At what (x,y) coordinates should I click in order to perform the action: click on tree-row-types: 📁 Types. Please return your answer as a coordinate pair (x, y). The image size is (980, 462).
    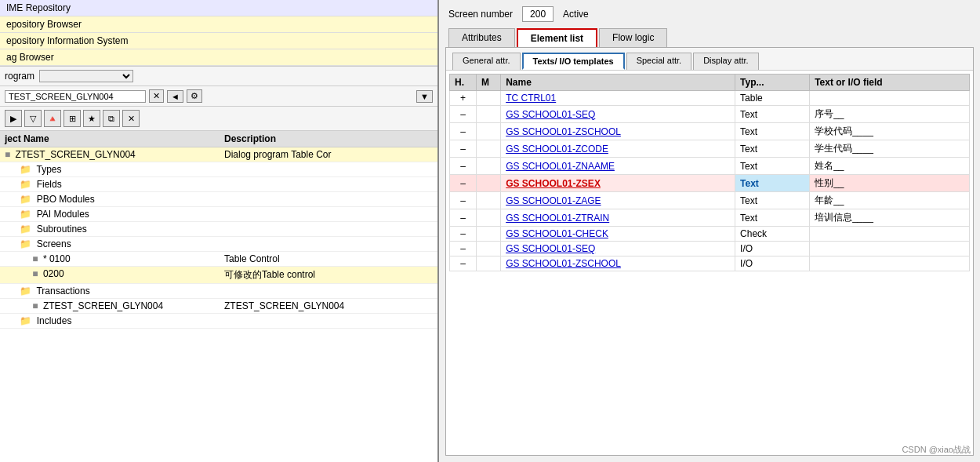
    Looking at the image, I should click on (219, 169).